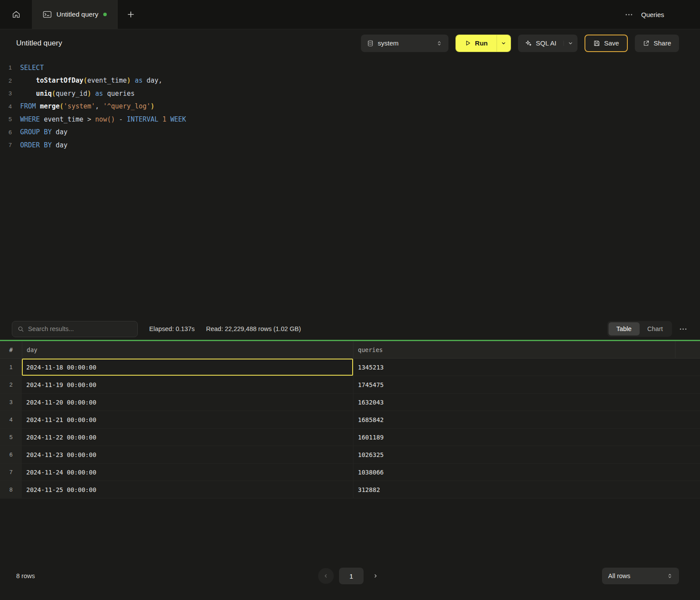  What do you see at coordinates (11, 402) in the screenshot?
I see `row-number-cell: 3` at bounding box center [11, 402].